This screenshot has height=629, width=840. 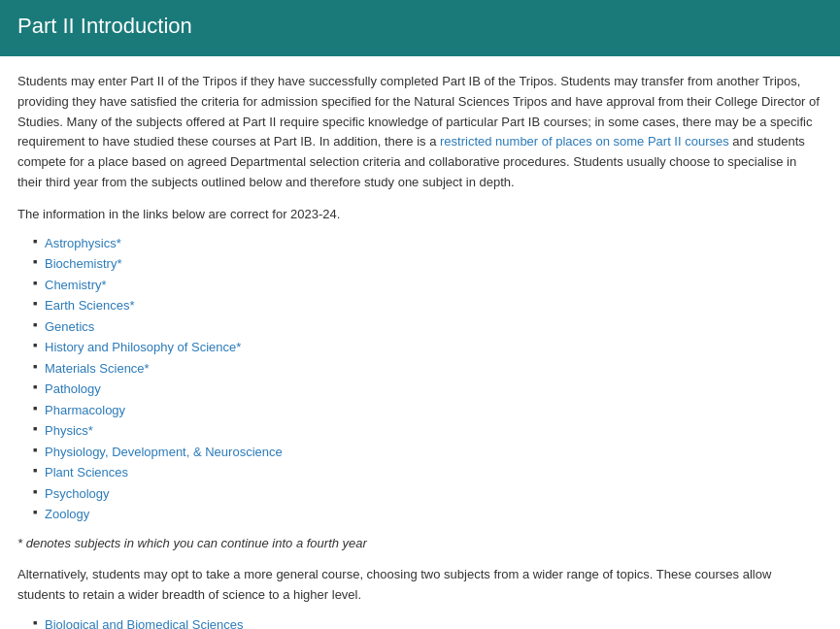 I want to click on subject-link: Earth Sciences*, so click(x=89, y=305).